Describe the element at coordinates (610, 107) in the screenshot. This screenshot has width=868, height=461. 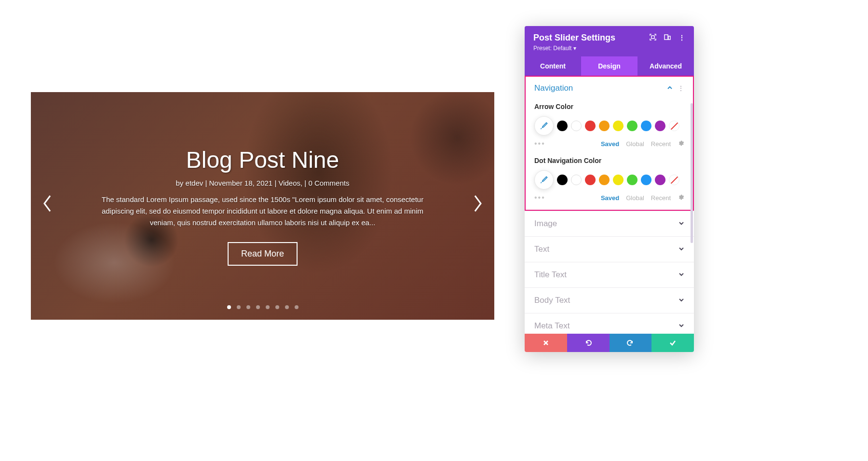
I see `arrow-color-label: Arrow Color` at that location.